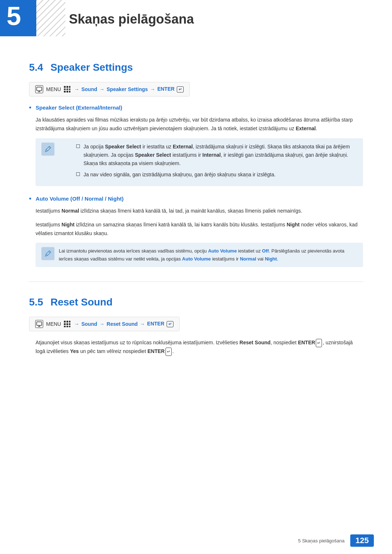 The height and width of the screenshot is (554, 392). Describe the element at coordinates (220, 155) in the screenshot. I see `sub-bullet-1-text: Ja opcija Speaker Select ir iestatīta uz…` at that location.